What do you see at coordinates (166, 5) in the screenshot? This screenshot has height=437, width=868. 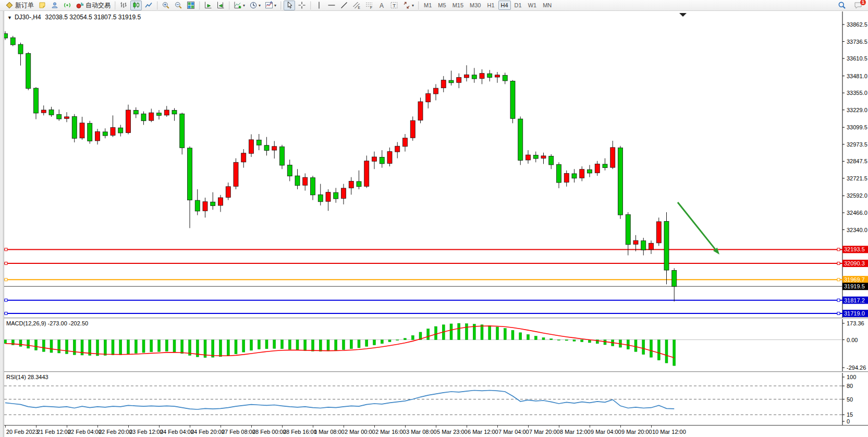 I see `zoom-in-button` at bounding box center [166, 5].